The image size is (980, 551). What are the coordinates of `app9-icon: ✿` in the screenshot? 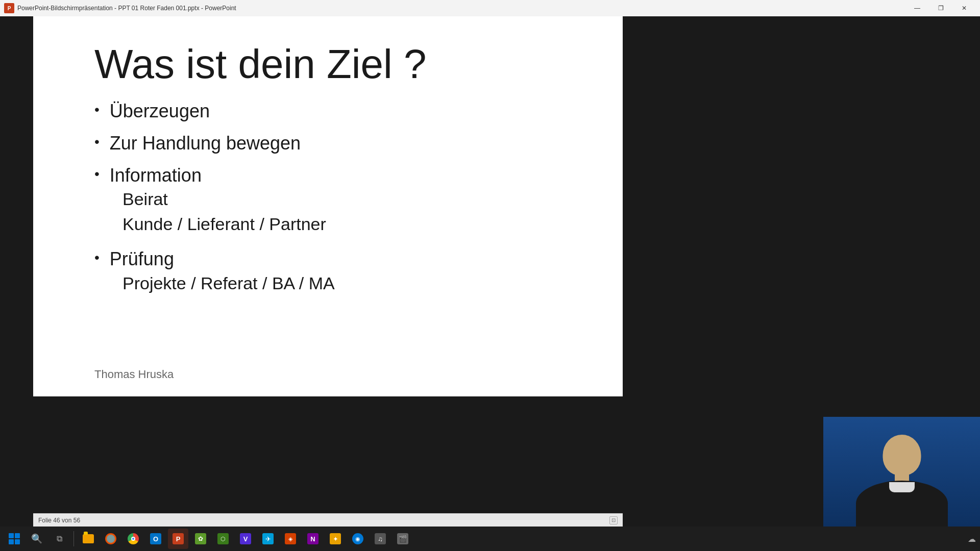 It's located at (201, 539).